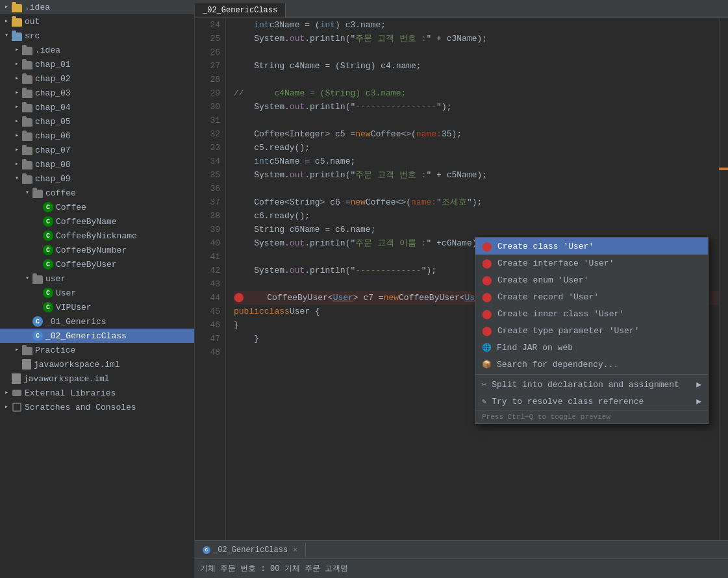 The height and width of the screenshot is (578, 728). Describe the element at coordinates (27, 179) in the screenshot. I see `folder-chap09-icon` at that location.